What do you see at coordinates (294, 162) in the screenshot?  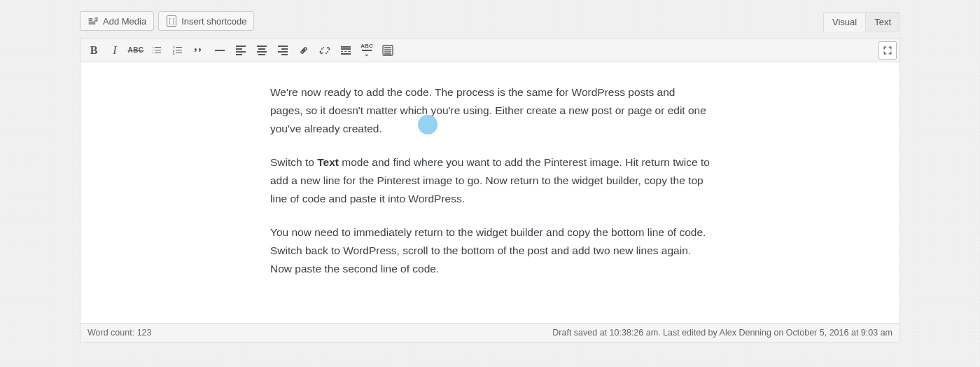 I see `p2-pre: Switch to` at bounding box center [294, 162].